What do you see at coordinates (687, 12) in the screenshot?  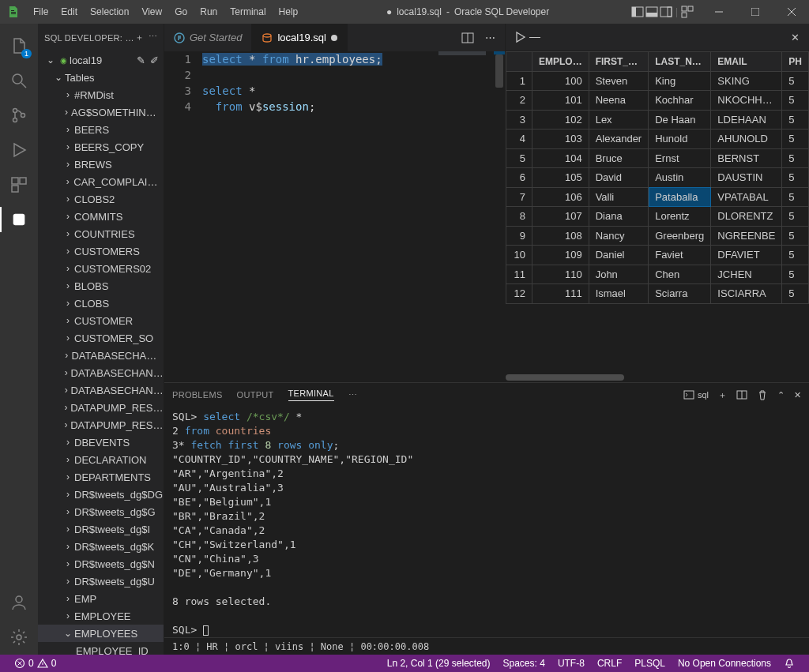 I see `customize-layout-icon` at bounding box center [687, 12].